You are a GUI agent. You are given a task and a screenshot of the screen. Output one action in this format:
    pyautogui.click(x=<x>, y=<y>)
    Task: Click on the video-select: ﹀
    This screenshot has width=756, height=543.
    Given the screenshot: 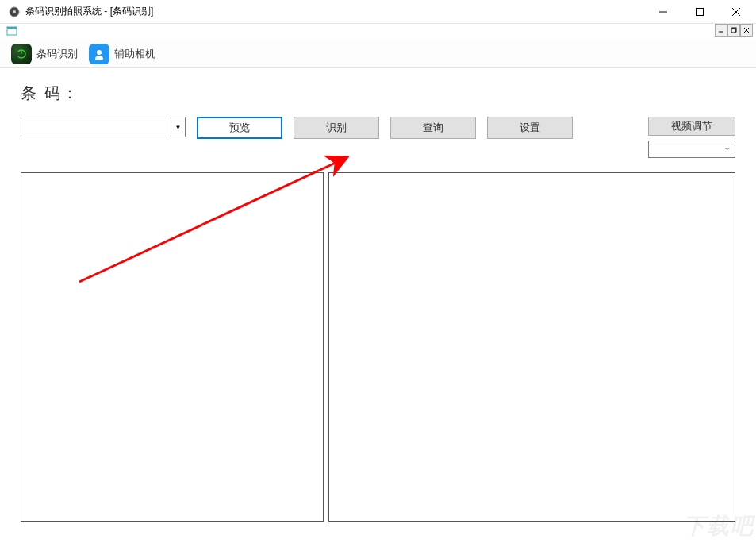 What is the action you would take?
    pyautogui.click(x=692, y=149)
    